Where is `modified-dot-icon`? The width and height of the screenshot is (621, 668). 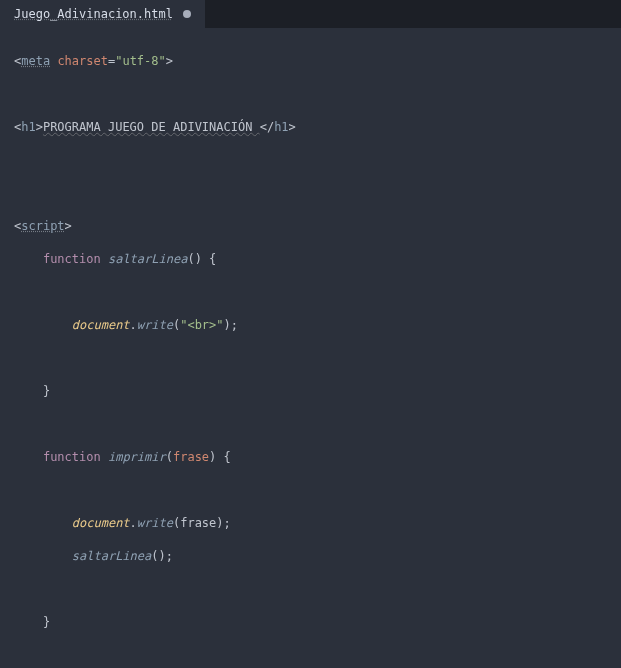 modified-dot-icon is located at coordinates (187, 14).